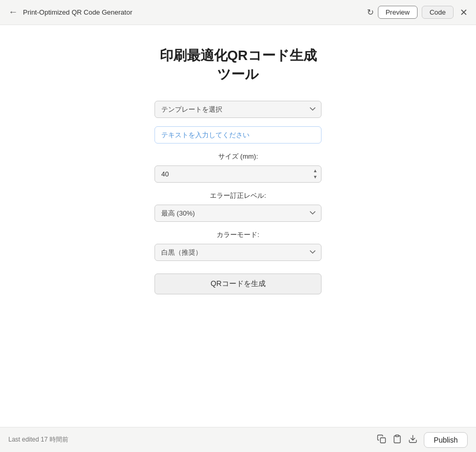  I want to click on download-icon, so click(413, 440).